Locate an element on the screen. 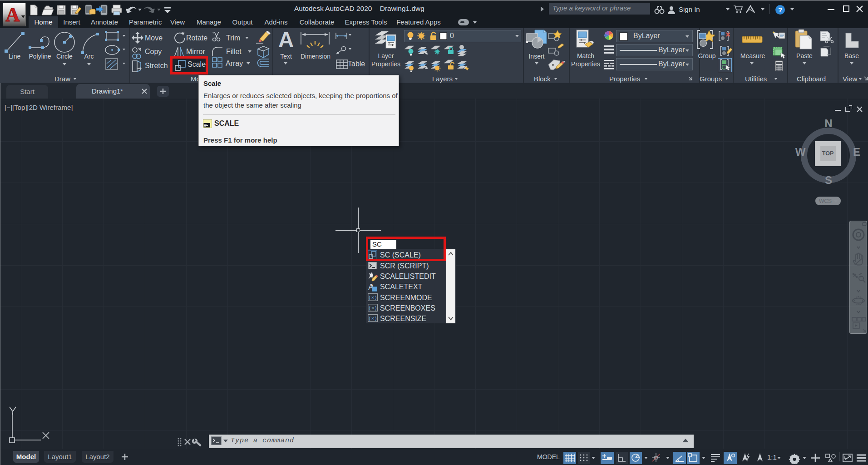 The width and height of the screenshot is (868, 465). svg-text: A is located at coordinates (13, 15).